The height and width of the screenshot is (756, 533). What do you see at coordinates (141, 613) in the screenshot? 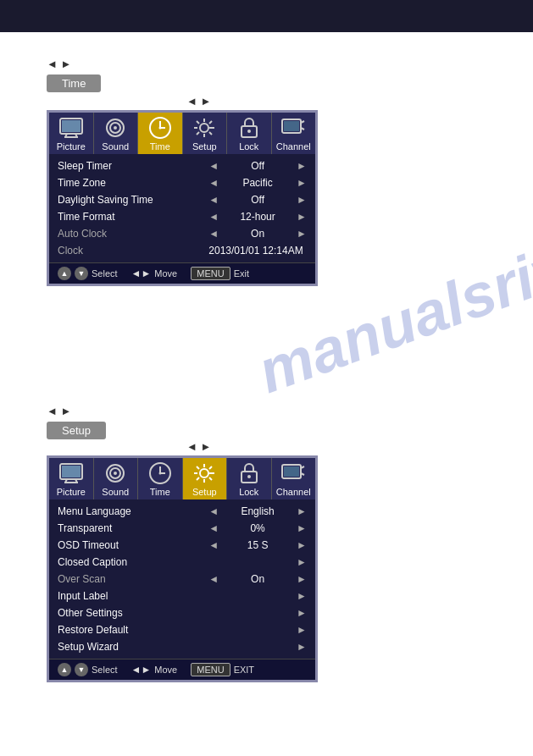
I see `other-settings-label: Other Settings` at bounding box center [141, 613].